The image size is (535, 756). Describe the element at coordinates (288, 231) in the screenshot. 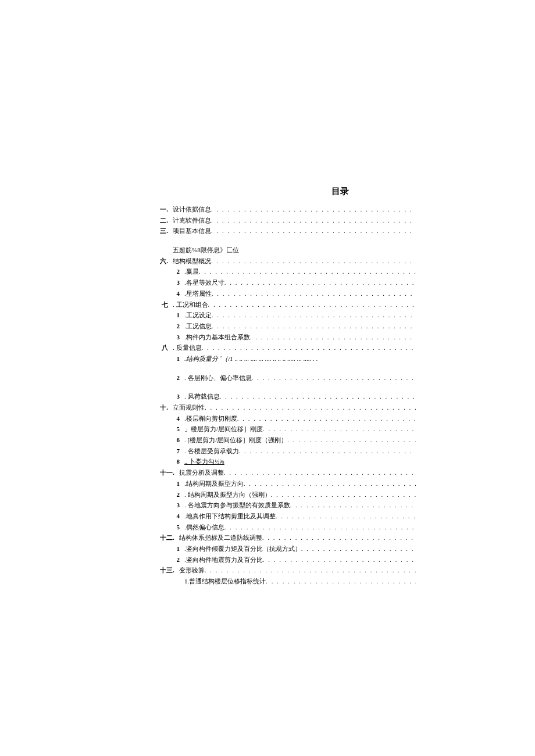

I see `toc-line: 三.项目基本信息` at that location.